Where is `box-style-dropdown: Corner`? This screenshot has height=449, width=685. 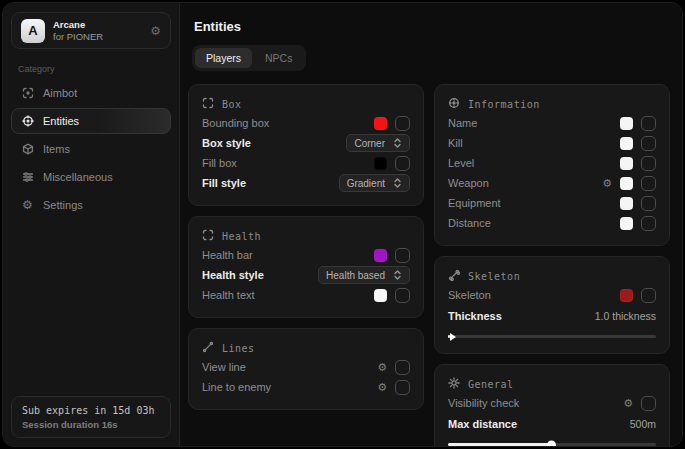
box-style-dropdown: Corner is located at coordinates (378, 143).